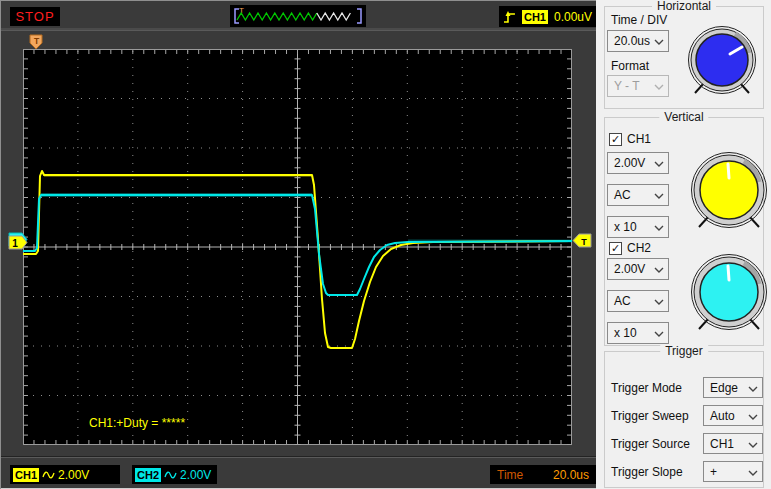 Image resolution: width=771 pixels, height=489 pixels. I want to click on ch1-scale-box: CH1 2.00V, so click(65, 474).